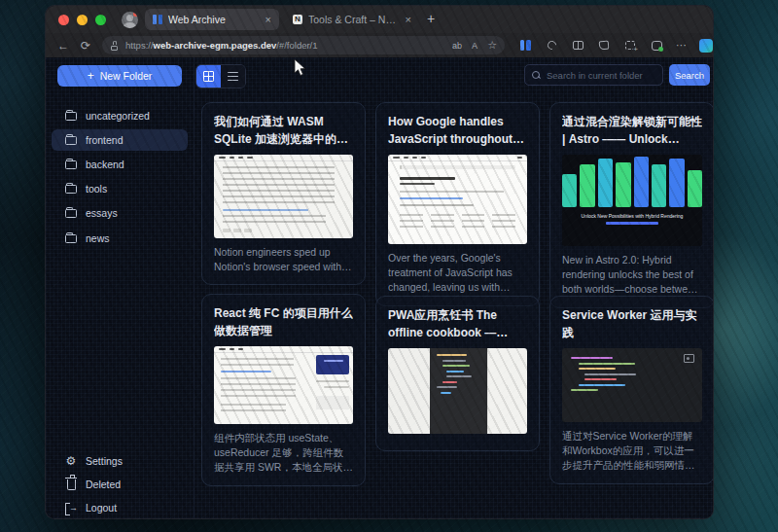 This screenshot has height=532, width=778. I want to click on notification-dot, so click(136, 14).